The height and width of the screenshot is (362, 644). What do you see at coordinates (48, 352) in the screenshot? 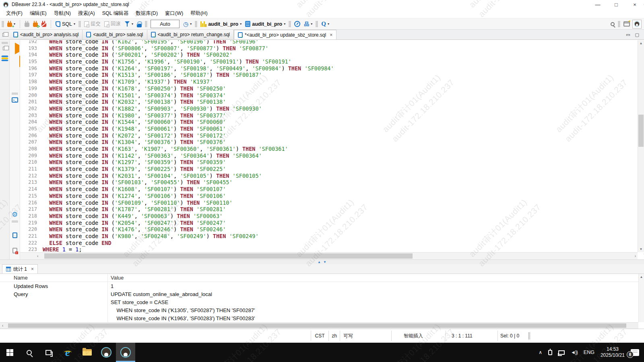
I see `task-view-button` at bounding box center [48, 352].